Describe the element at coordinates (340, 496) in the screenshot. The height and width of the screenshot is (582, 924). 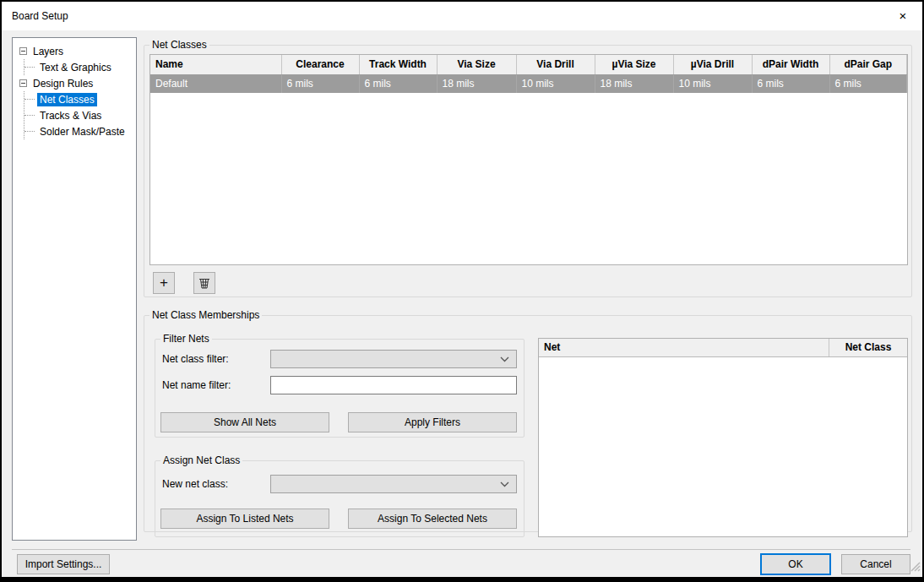
I see `assign-net-class-group: Assign Net Class New net class: Assign T…` at that location.